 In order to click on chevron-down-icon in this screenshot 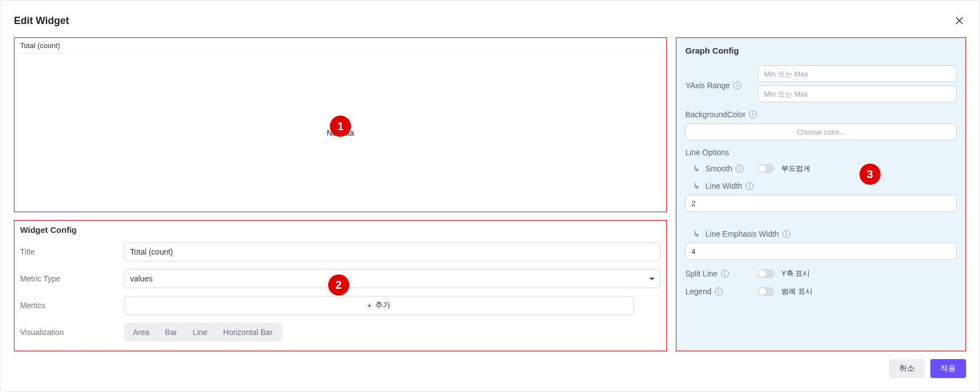, I will do `click(652, 279)`.